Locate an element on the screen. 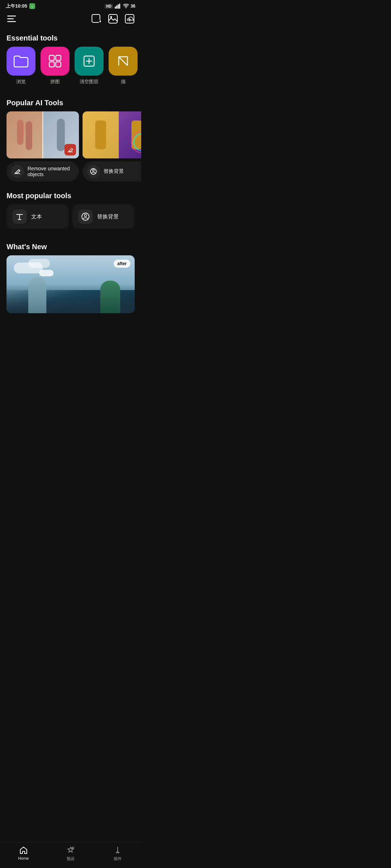  remove-objects-text: Remove unwanted objects is located at coordinates (51, 171).